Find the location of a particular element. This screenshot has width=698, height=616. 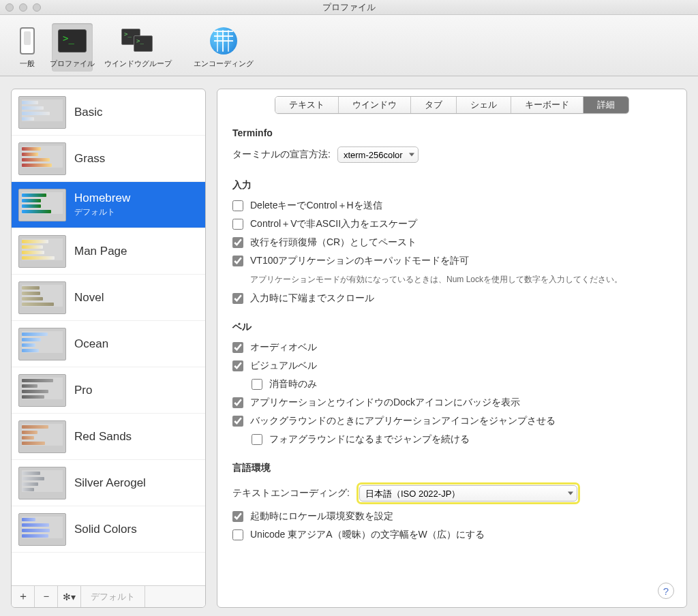

add-profile-button: ＋ is located at coordinates (23, 597).